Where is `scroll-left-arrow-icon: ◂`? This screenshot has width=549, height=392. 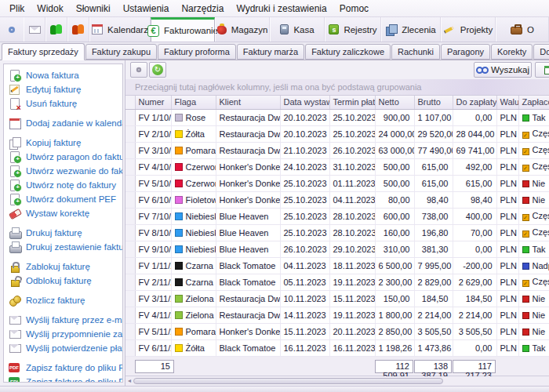
scroll-left-arrow-icon: ◂ is located at coordinates (129, 381).